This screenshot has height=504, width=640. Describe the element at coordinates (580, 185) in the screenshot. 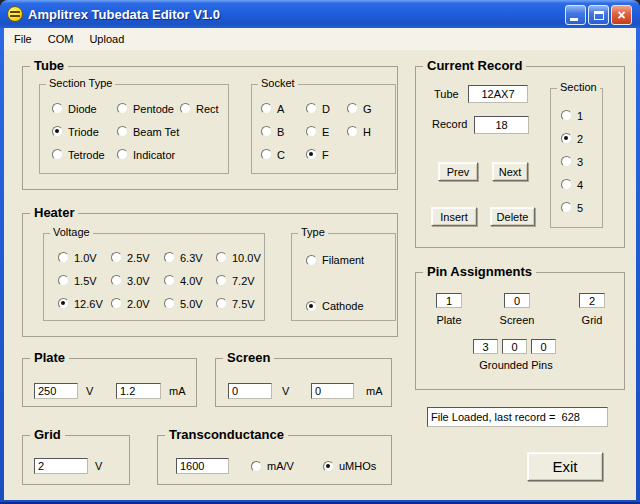

I see `radio-label: 4` at that location.